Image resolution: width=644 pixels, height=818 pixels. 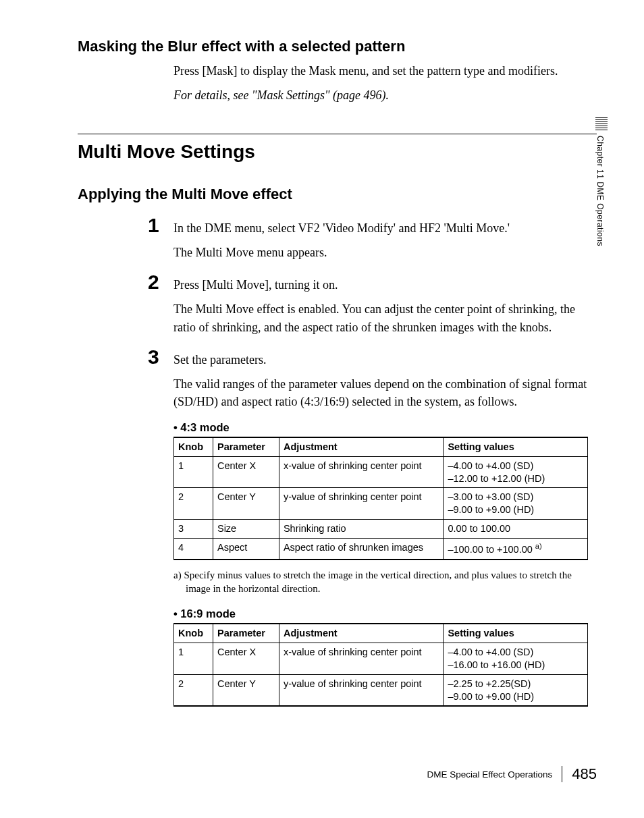 What do you see at coordinates (256, 283) in the screenshot?
I see `step-text: Press [Multi Move], turning it on.` at bounding box center [256, 283].